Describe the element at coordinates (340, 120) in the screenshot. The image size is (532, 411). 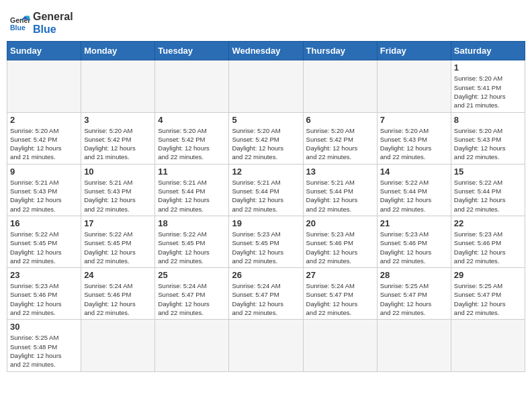
I see `day-number: 6` at that location.